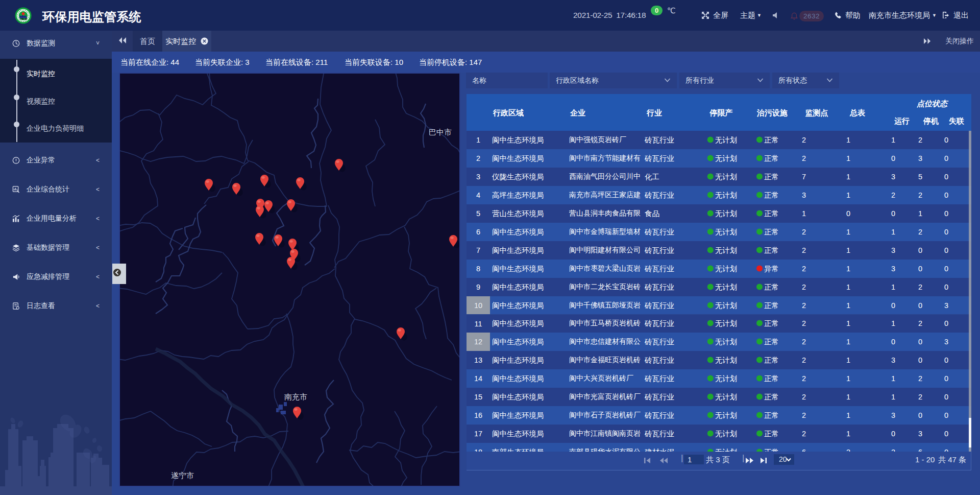 This screenshot has height=495, width=980. I want to click on svg-text: 巴中市, so click(440, 132).